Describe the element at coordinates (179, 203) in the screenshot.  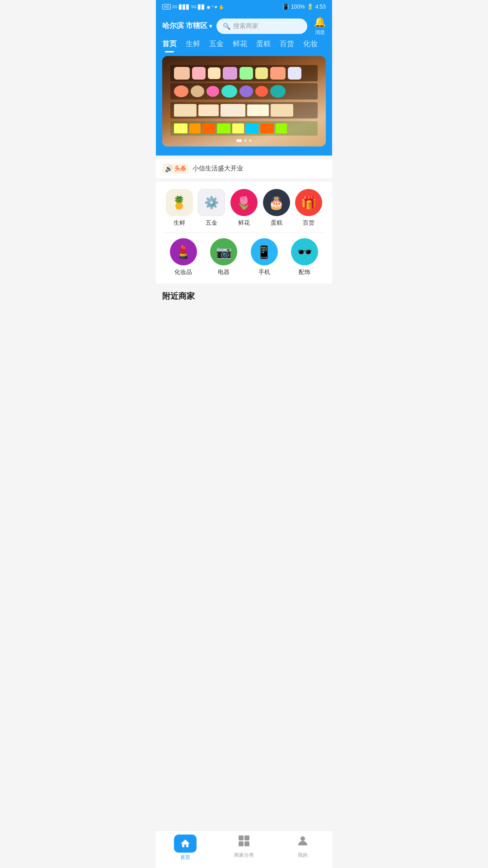
I see `fresh-icon: 🍍` at that location.